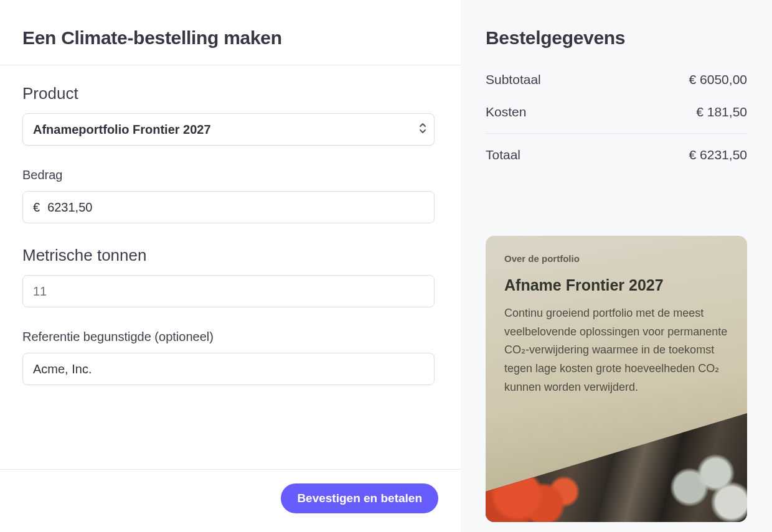  Describe the element at coordinates (616, 133) in the screenshot. I see `summary-divider` at that location.